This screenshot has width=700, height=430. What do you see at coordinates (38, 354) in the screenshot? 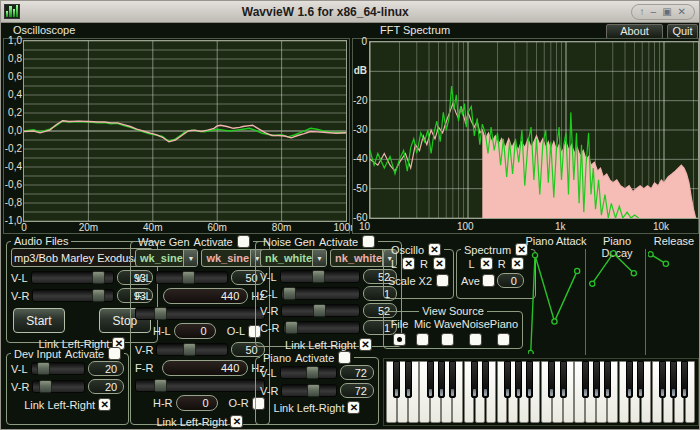
I see `dev-input-title: Dev Input` at bounding box center [38, 354].